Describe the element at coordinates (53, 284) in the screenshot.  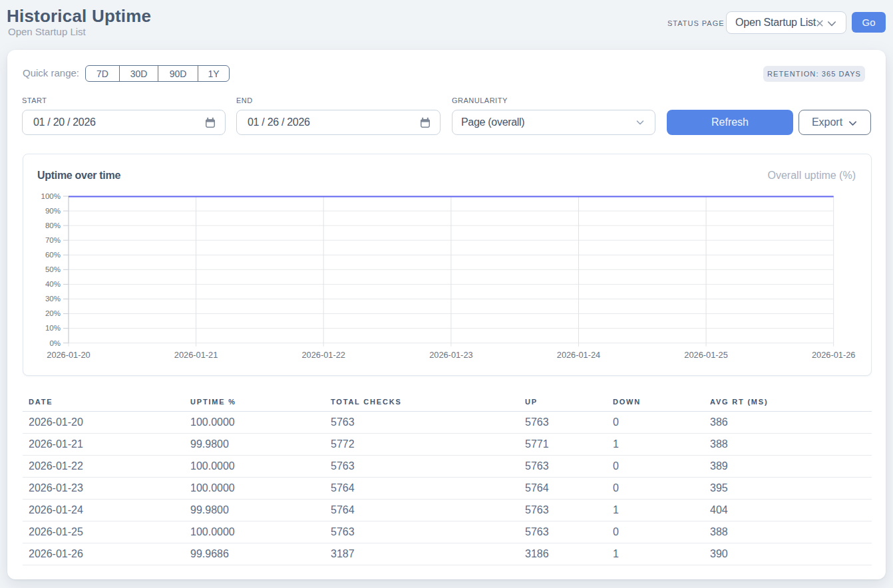
I see `svg-text: 40%` at that location.